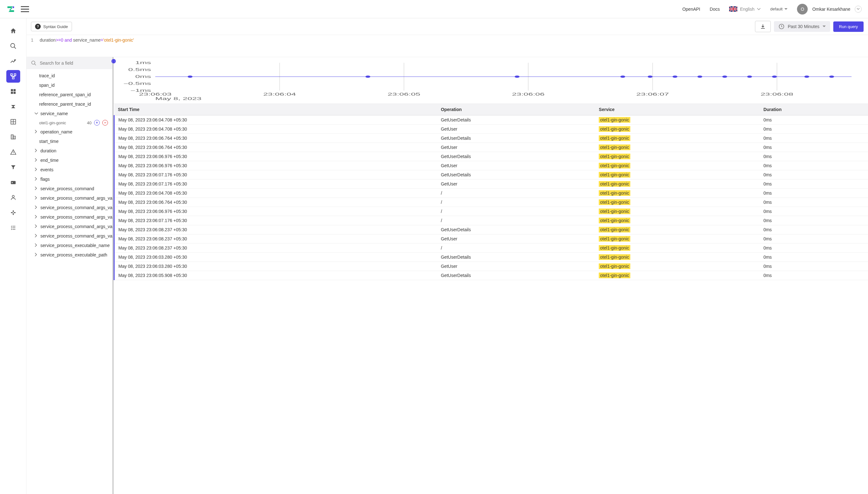 Image resolution: width=868 pixels, height=494 pixels. Describe the element at coordinates (492, 212) in the screenshot. I see `table-row: May 08, 2023 23:06:06.976 +05:30/otel1-g…` at that location.